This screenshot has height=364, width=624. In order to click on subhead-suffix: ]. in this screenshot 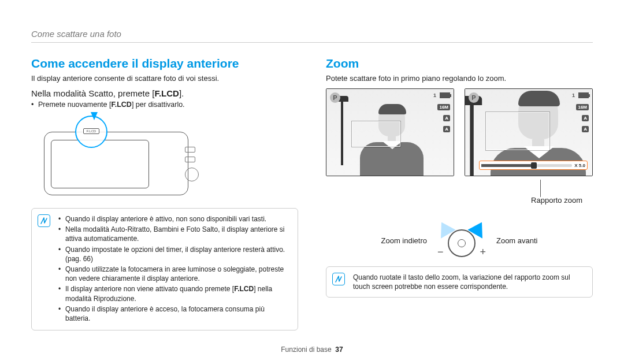, I will do `click(181, 94)`.